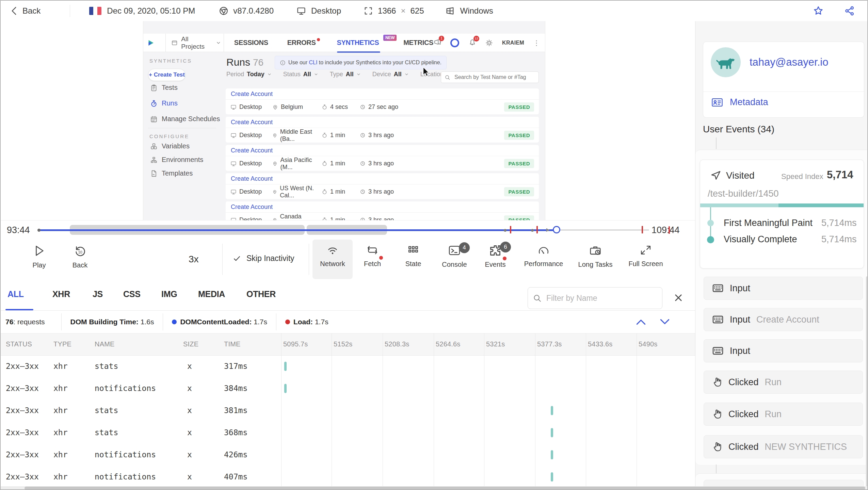  What do you see at coordinates (867, 382) in the screenshot?
I see `sidebar-scrollbar` at bounding box center [867, 382].